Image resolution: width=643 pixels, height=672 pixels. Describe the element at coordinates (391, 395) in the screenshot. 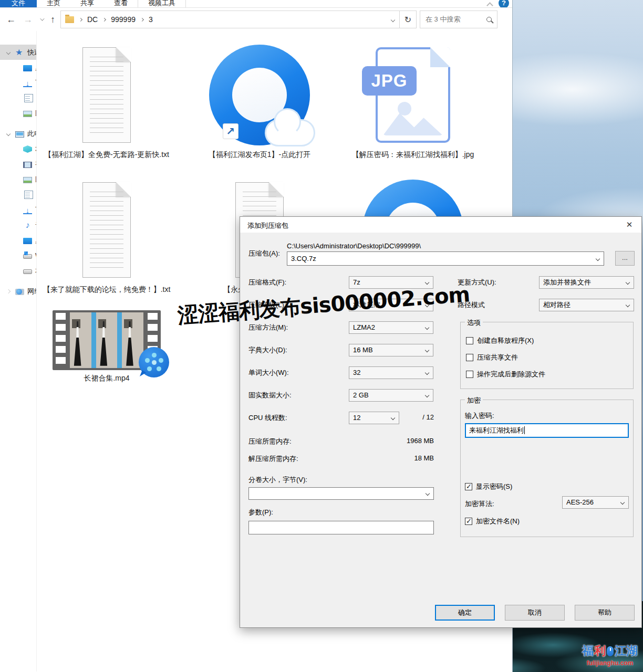

I see `solid-block-combobox: 2 GB` at that location.